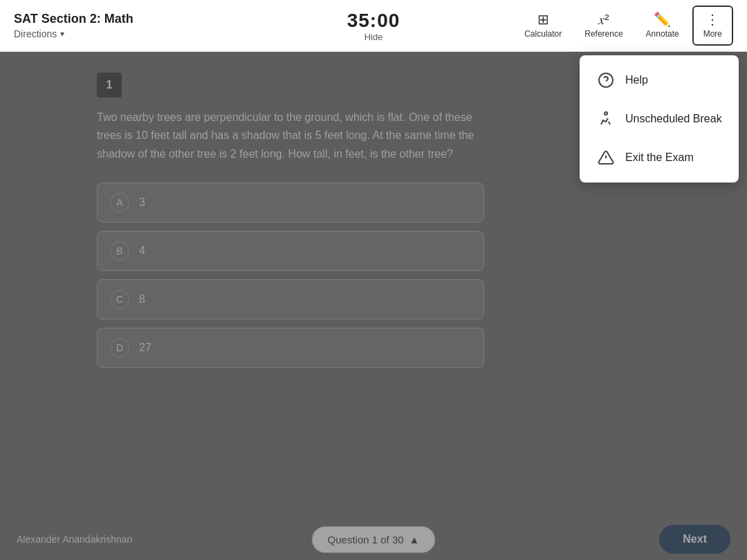 Image resolution: width=747 pixels, height=560 pixels. Describe the element at coordinates (181, 34) in the screenshot. I see `directions-dropdown: Directions ▾` at that location.